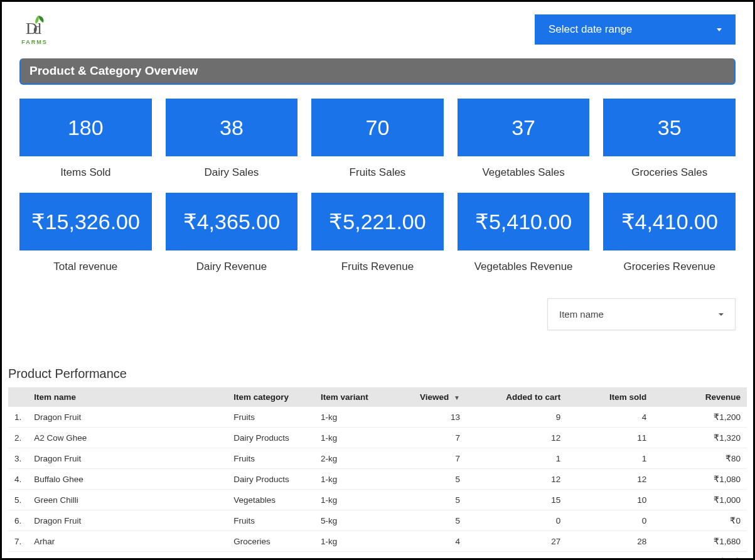  Describe the element at coordinates (18, 480) in the screenshot. I see `cell-index: 4.` at that location.